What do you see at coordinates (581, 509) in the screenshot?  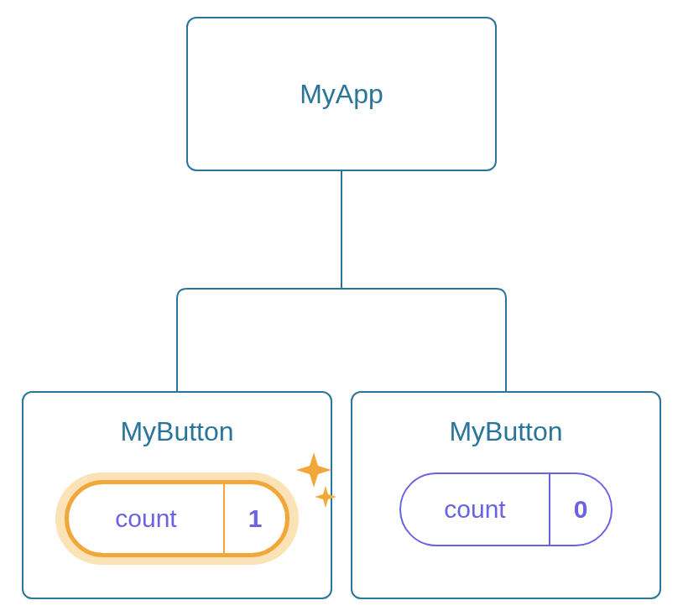 I see `state-value: 0` at bounding box center [581, 509].